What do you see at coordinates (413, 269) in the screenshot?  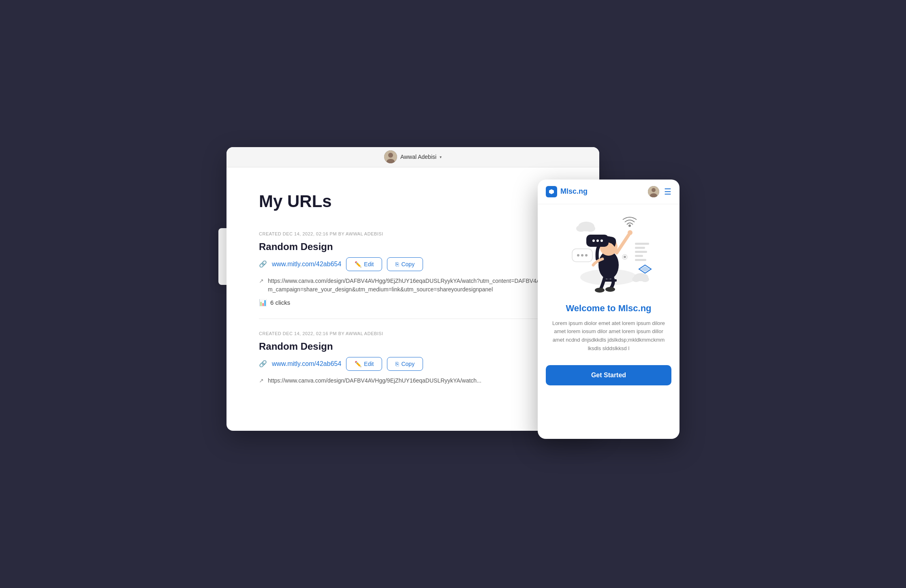 I see `url-entry-1: CREATED DEC 14, 2022, 02:16 PM BY AWWAL …` at bounding box center [413, 269].